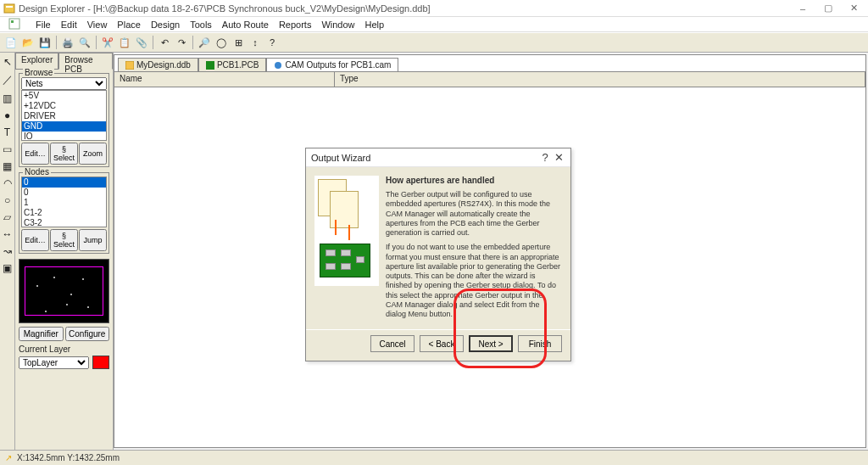  I want to click on line-tool-icon: ／, so click(8, 80).